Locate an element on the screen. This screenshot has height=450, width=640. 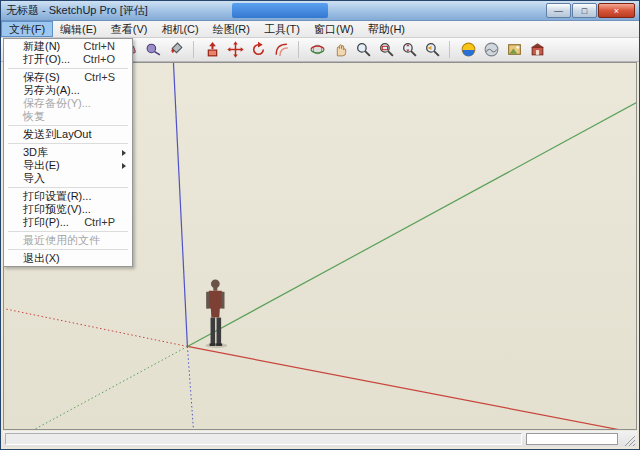
toggle-terrain-button is located at coordinates (492, 50).